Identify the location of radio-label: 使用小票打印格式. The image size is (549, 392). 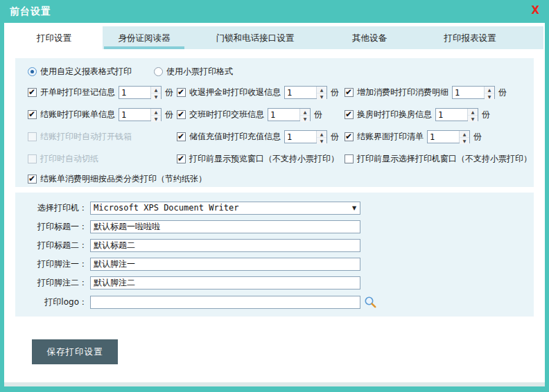
(200, 72).